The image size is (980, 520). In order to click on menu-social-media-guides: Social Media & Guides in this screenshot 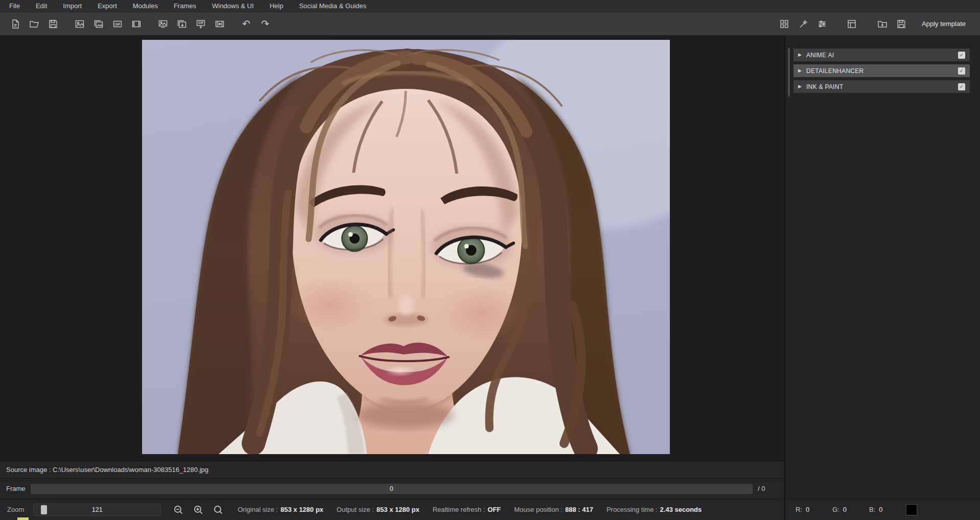, I will do `click(333, 6)`.